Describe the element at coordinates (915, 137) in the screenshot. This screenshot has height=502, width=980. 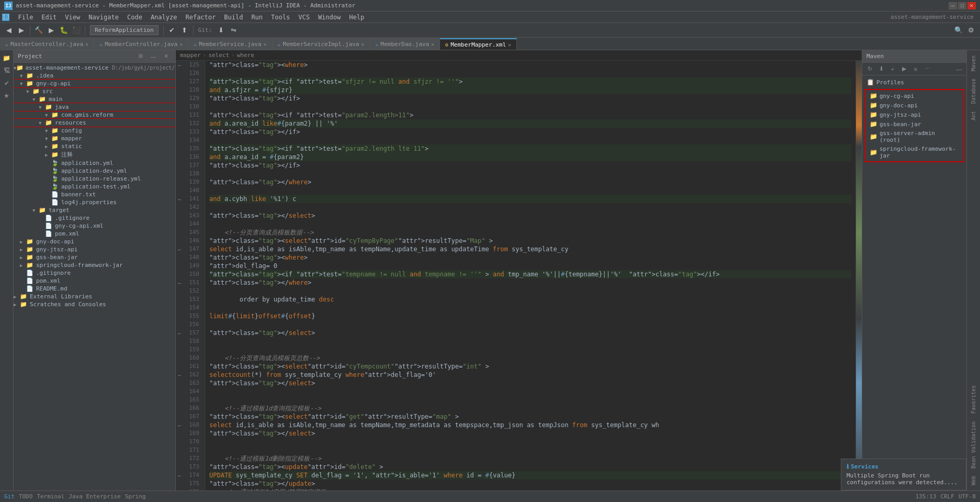
I see `maven-item-4: 📁 gss-server-admin (root)` at that location.